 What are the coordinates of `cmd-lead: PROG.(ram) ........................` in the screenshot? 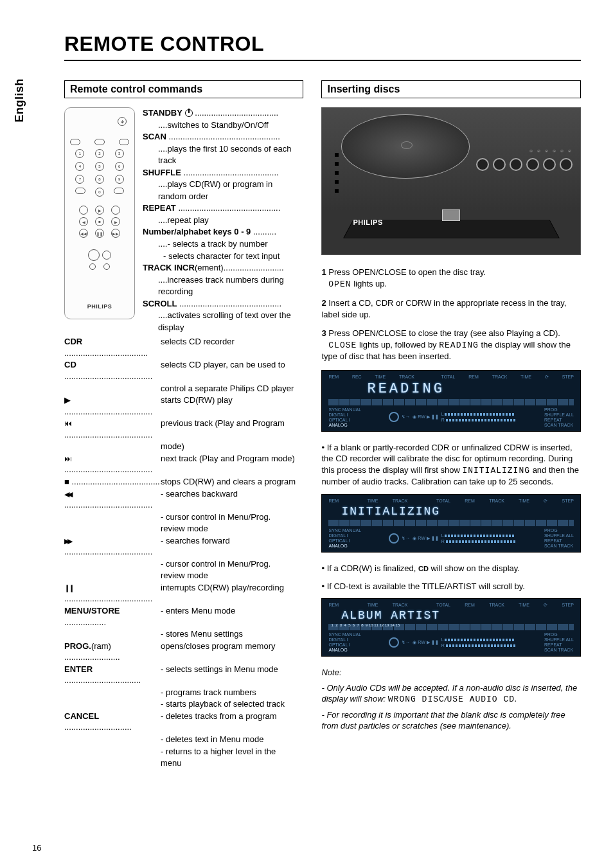 It's located at (112, 651).